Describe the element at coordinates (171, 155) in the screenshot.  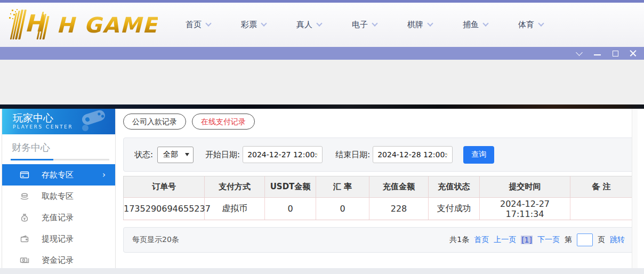
I see `status-select-value: 全部` at that location.